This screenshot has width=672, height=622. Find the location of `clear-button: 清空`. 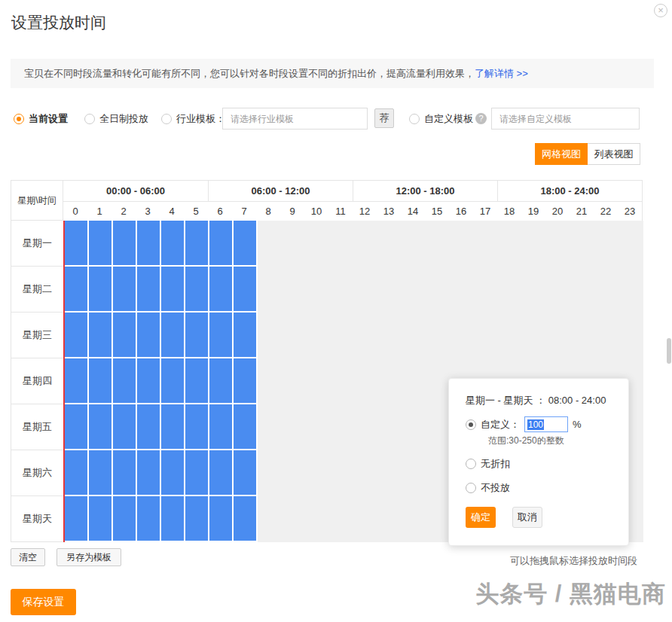

clear-button: 清空 is located at coordinates (28, 557).